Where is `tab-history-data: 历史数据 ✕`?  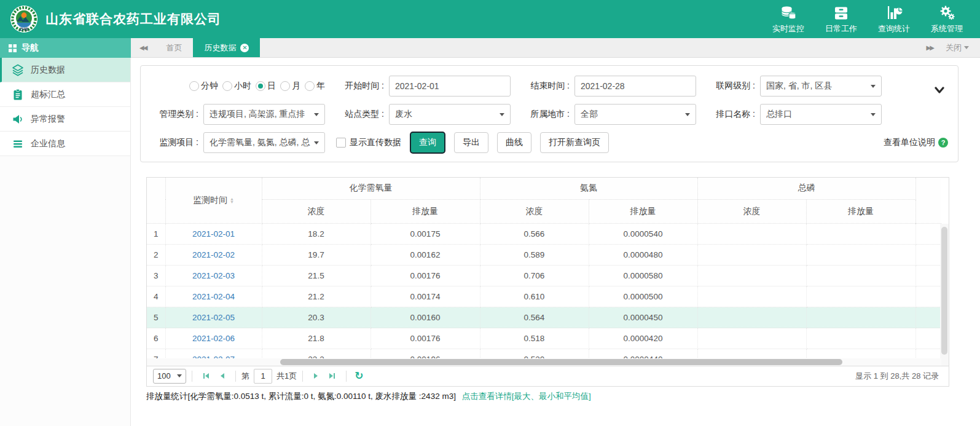 tab-history-data: 历史数据 ✕ is located at coordinates (226, 48).